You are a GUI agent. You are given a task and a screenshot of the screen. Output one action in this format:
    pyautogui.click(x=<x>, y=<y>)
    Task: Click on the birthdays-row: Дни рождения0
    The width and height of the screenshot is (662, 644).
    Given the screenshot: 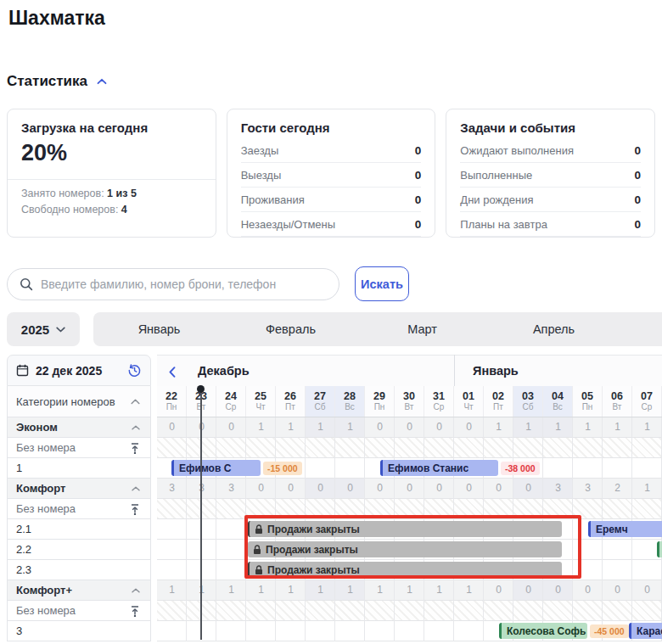 What is the action you would take?
    pyautogui.click(x=550, y=200)
    